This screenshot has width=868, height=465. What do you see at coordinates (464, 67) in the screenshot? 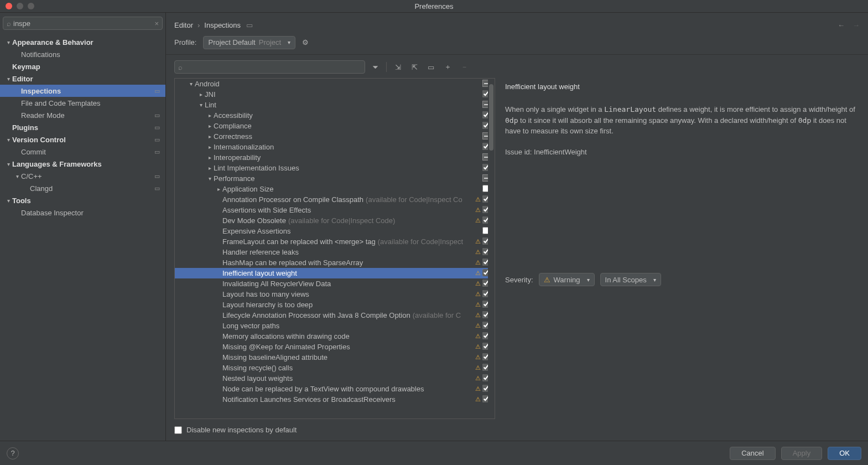
I see `remove-icon: －` at bounding box center [464, 67].